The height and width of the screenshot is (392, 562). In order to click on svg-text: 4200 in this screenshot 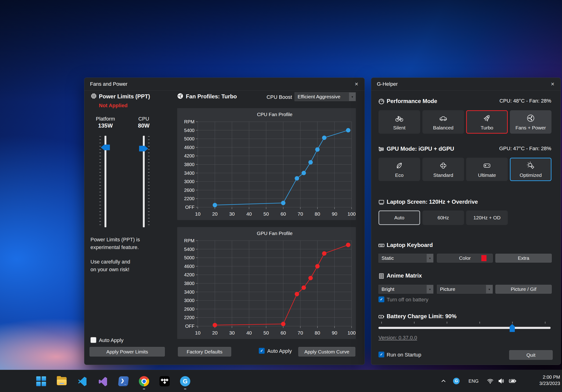, I will do `click(189, 275)`.